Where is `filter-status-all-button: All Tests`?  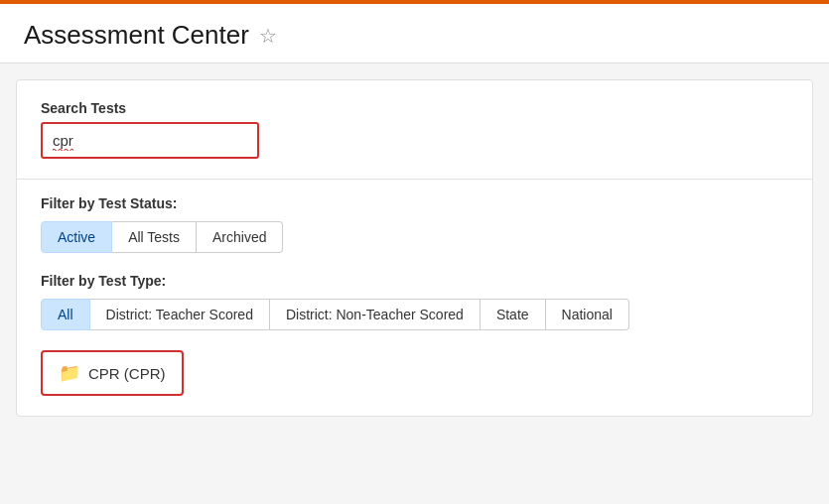 filter-status-all-button: All Tests is located at coordinates (155, 237).